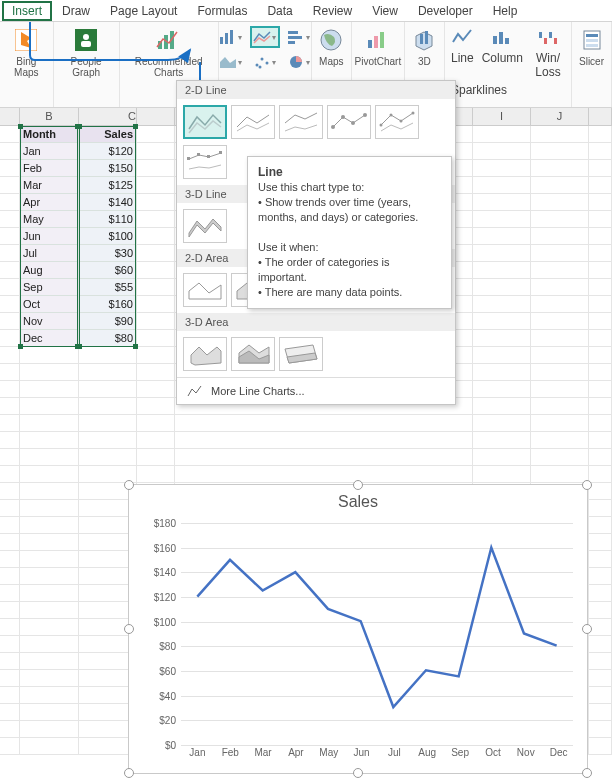 Image resolution: width=612 pixels, height=783 pixels. I want to click on chart-option-stacked-line, so click(253, 122).